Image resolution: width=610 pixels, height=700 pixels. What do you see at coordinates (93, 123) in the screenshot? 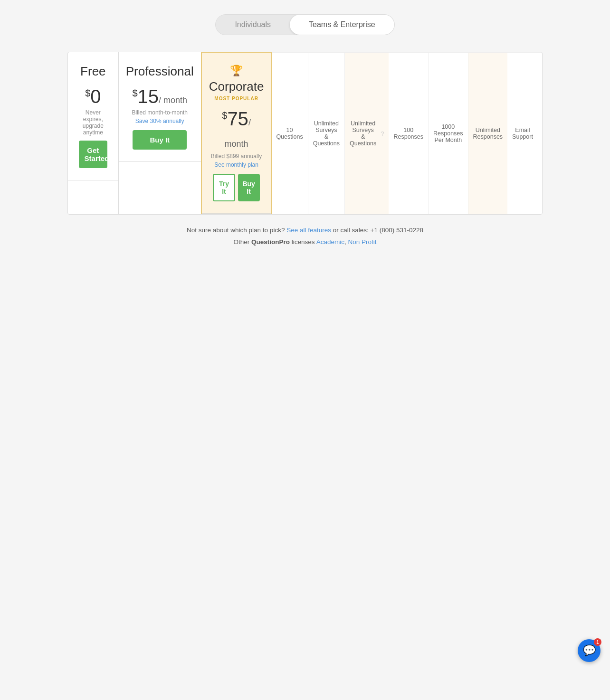
I see `free-billing: Never expires, upgrade anytime` at bounding box center [93, 123].